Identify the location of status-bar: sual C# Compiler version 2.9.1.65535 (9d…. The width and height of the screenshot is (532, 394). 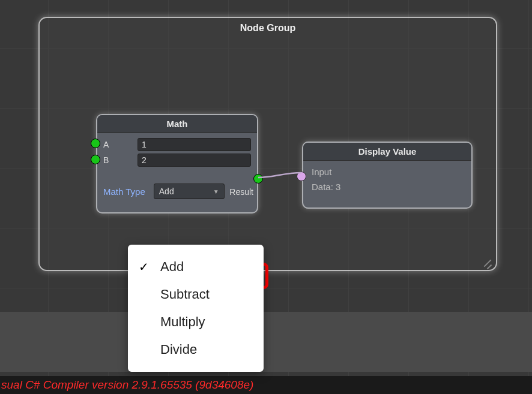
(266, 385).